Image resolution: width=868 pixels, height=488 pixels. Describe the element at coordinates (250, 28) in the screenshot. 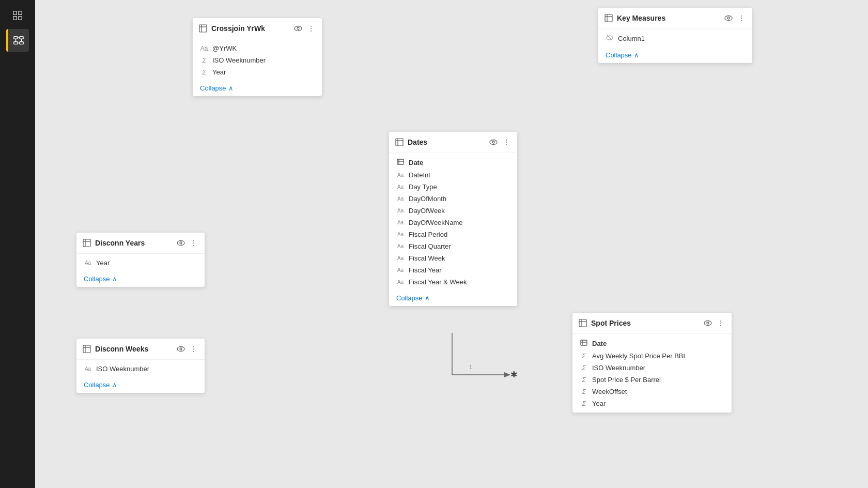

I see `crossjoin-yrwk-title: Crossjoin YrWk` at that location.